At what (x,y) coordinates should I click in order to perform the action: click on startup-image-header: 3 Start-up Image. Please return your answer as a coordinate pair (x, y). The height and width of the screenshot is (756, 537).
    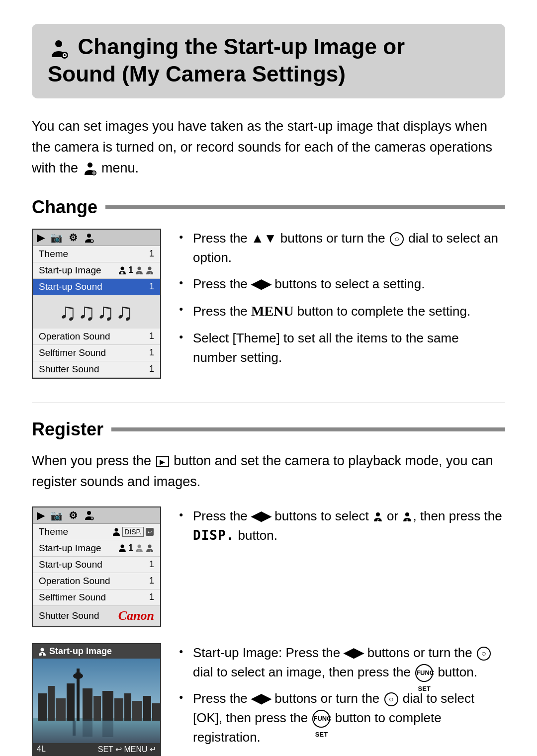
    Looking at the image, I should click on (96, 651).